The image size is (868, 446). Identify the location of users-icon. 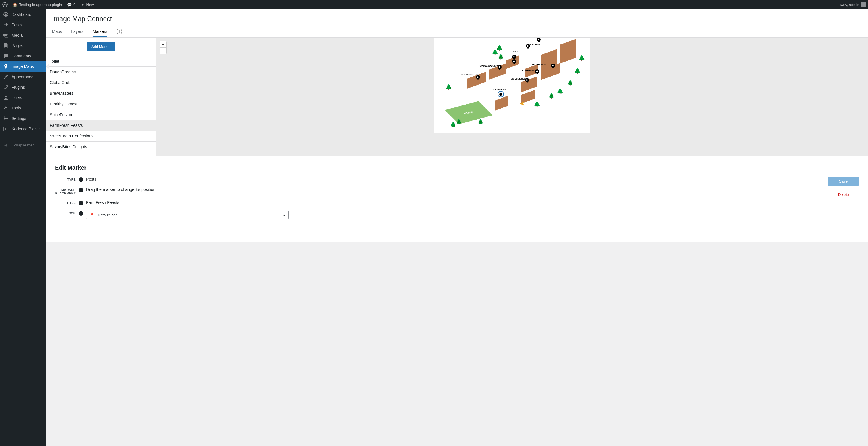
(6, 98).